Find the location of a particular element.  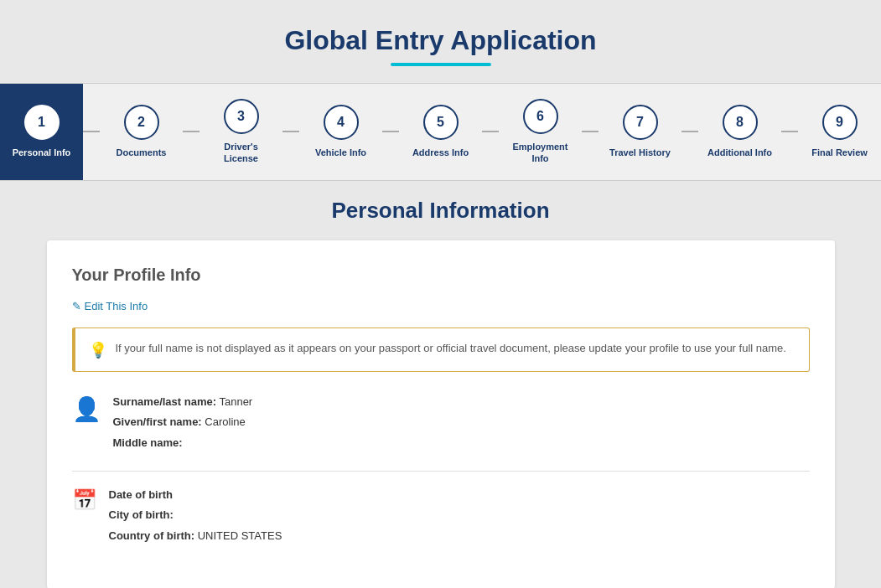

title-underline is located at coordinates (441, 64).